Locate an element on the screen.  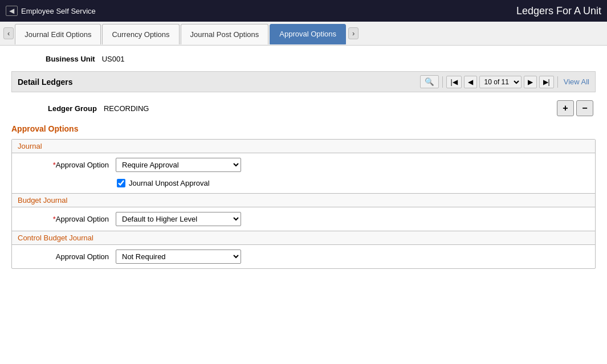
tab-approval: Approval Options is located at coordinates (308, 34).